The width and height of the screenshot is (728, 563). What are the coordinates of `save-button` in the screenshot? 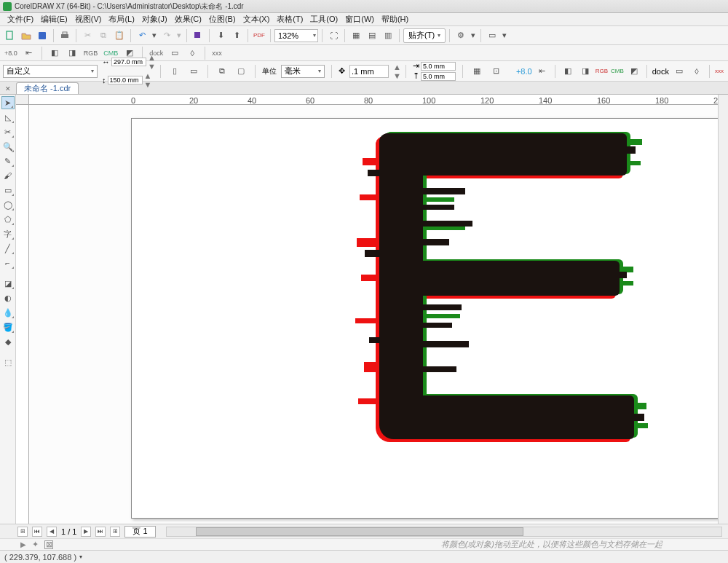 It's located at (42, 36).